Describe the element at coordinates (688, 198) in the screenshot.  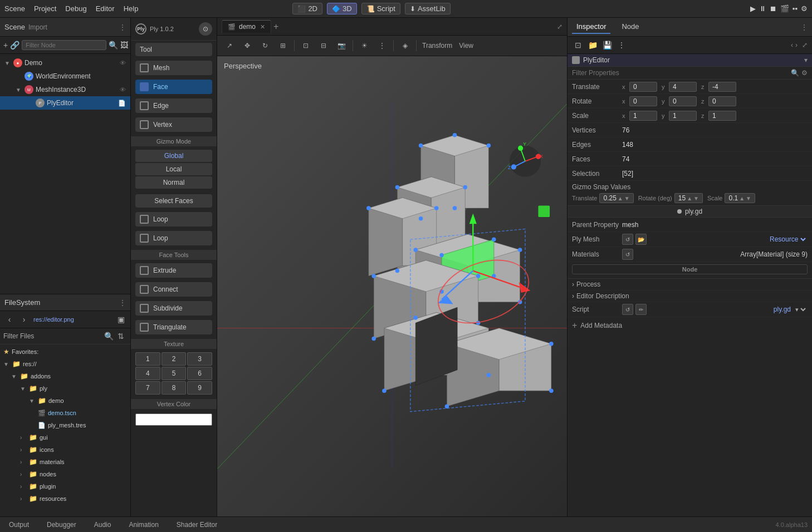
I see `snap-rotate-value: 15 ▲ ▼` at that location.